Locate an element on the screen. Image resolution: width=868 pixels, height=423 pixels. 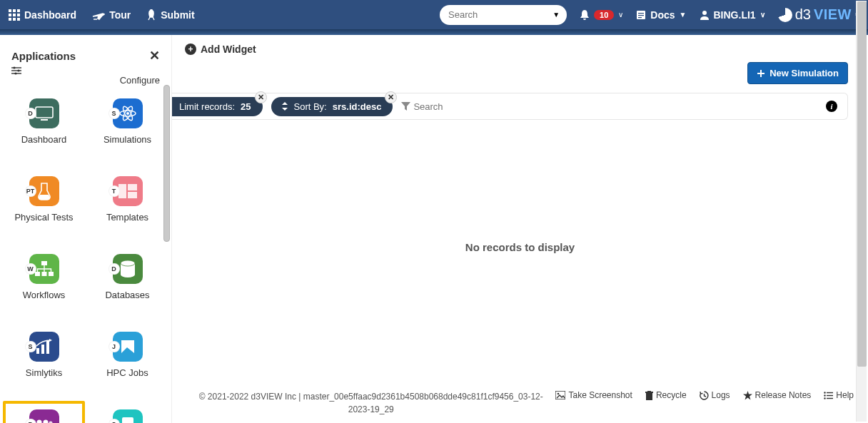
notifications: 10 ∨ is located at coordinates (601, 15).